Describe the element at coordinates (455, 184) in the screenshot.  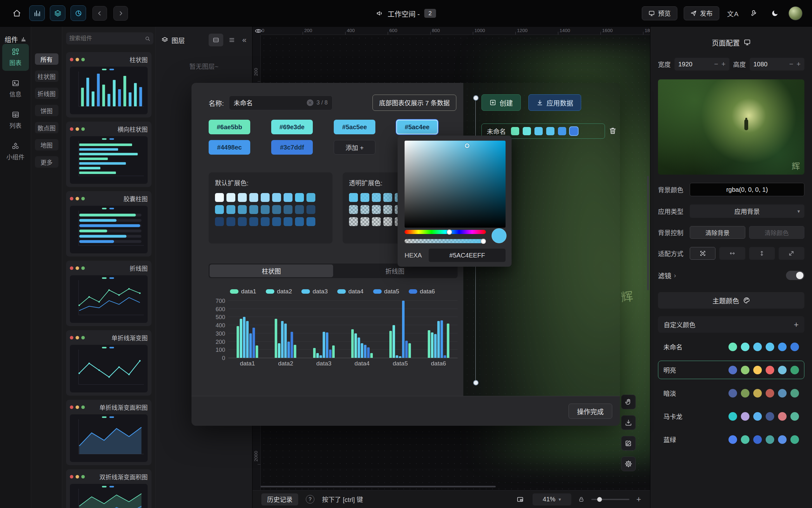
I see `saturation-area` at that location.